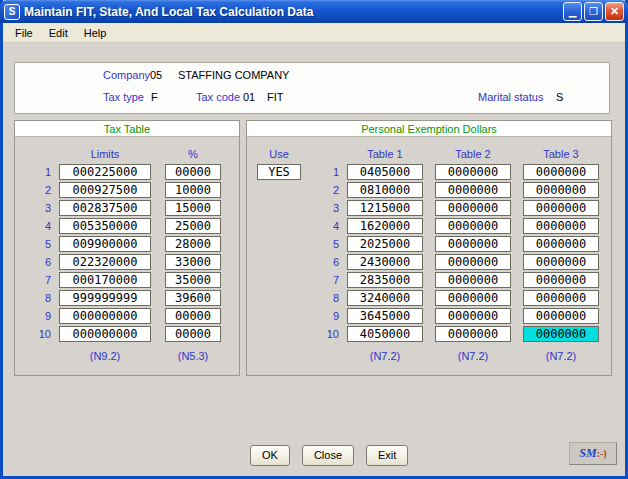  I want to click on table2-field-row10: 0000000, so click(473, 334).